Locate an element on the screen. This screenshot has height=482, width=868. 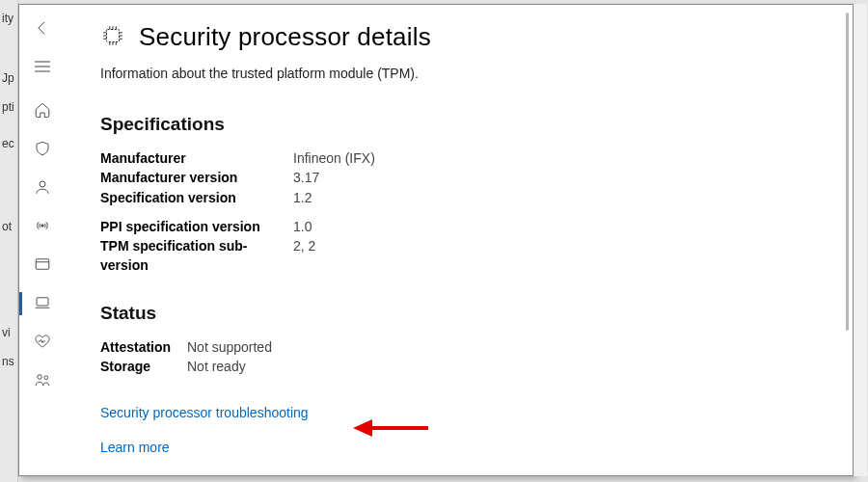
nav-firewall is located at coordinates (42, 227).